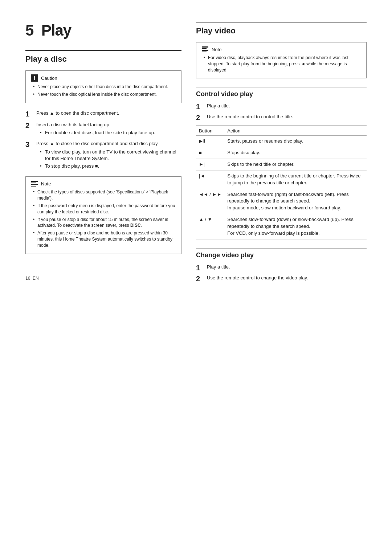 The width and height of the screenshot is (392, 553). I want to click on control-step-1: 1 Play a title., so click(281, 107).